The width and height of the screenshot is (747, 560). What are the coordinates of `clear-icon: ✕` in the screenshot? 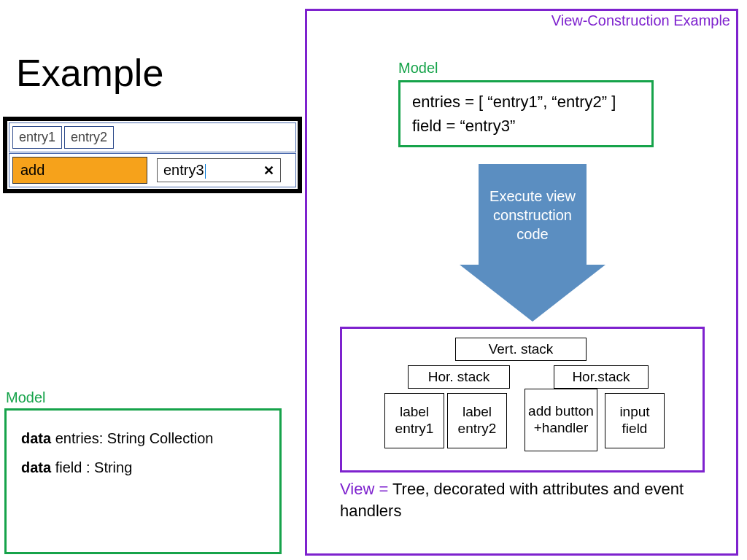 It's located at (268, 171).